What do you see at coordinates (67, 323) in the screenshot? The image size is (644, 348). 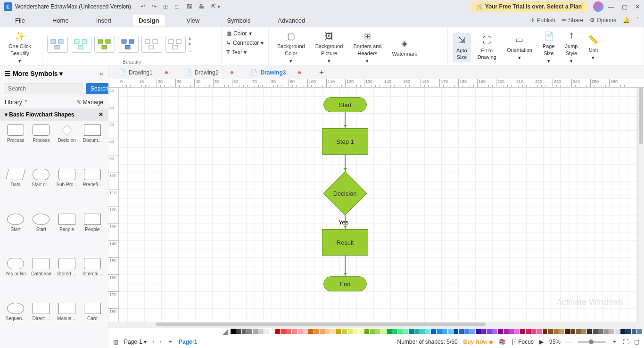 I see `shape-item: Manual...` at bounding box center [67, 323].